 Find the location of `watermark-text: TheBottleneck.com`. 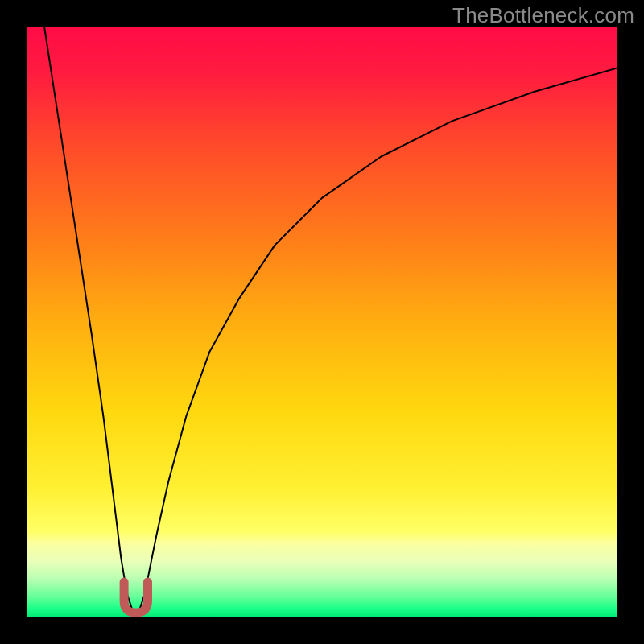

watermark-text: TheBottleneck.com is located at coordinates (543, 16).